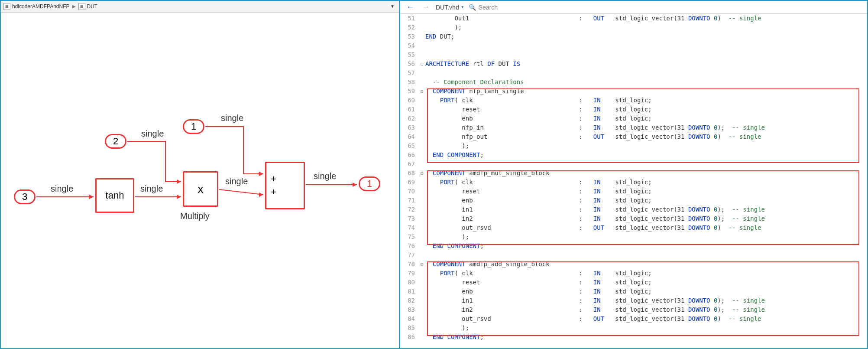 Image resolution: width=868 pixels, height=349 pixels. Describe the element at coordinates (634, 291) in the screenshot. I see `code-line: 81 enb : IN std_logic;` at that location.